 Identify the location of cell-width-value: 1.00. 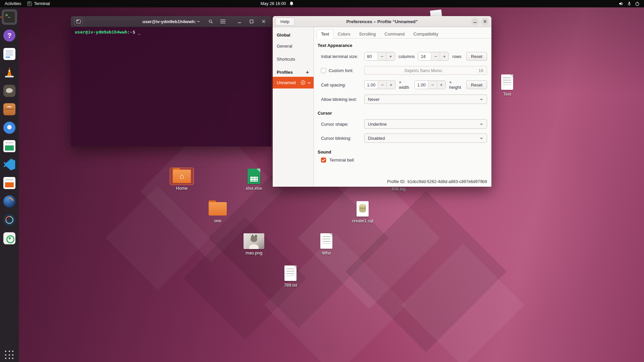
(371, 85).